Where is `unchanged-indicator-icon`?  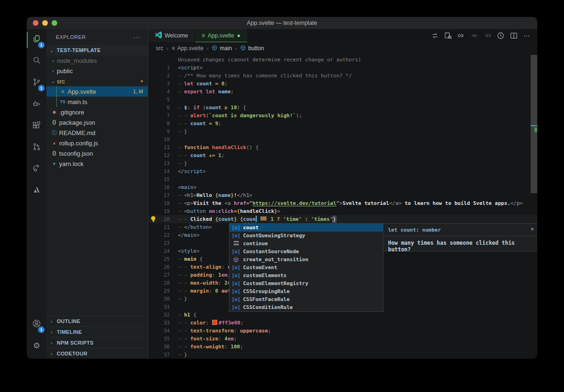
unchanged-indicator-icon is located at coordinates (474, 36).